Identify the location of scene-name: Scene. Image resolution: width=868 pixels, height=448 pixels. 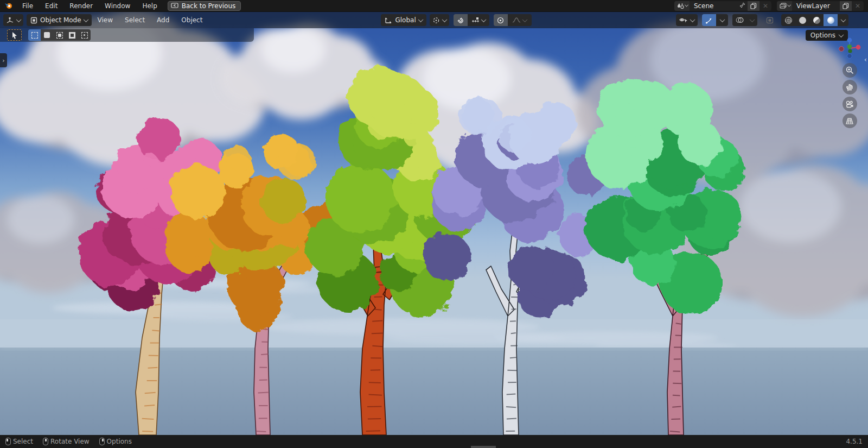
(713, 6).